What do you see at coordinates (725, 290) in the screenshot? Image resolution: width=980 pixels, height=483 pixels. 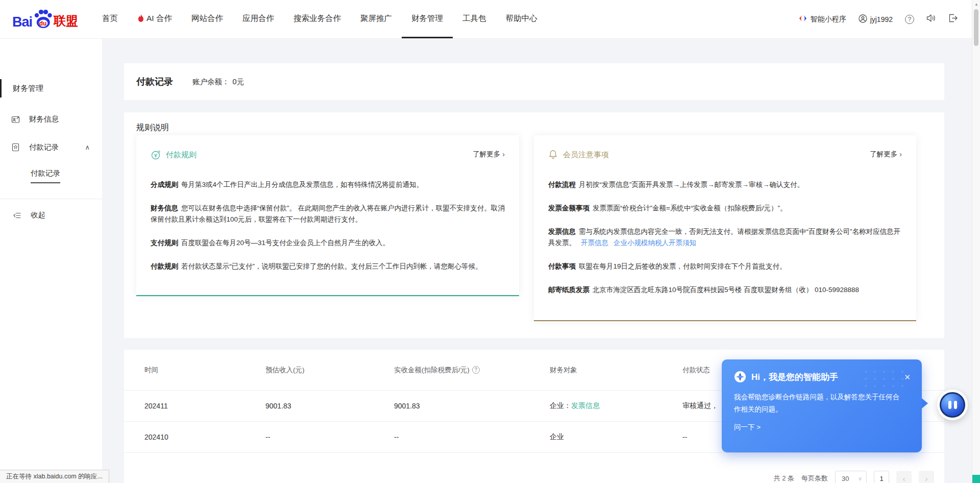 I see `note-mail-invoice: 邮寄纸质发票北京市海淀区西北旺东路10号院百度科技园5号楼 百度联盟财务组（收）…` at bounding box center [725, 290].